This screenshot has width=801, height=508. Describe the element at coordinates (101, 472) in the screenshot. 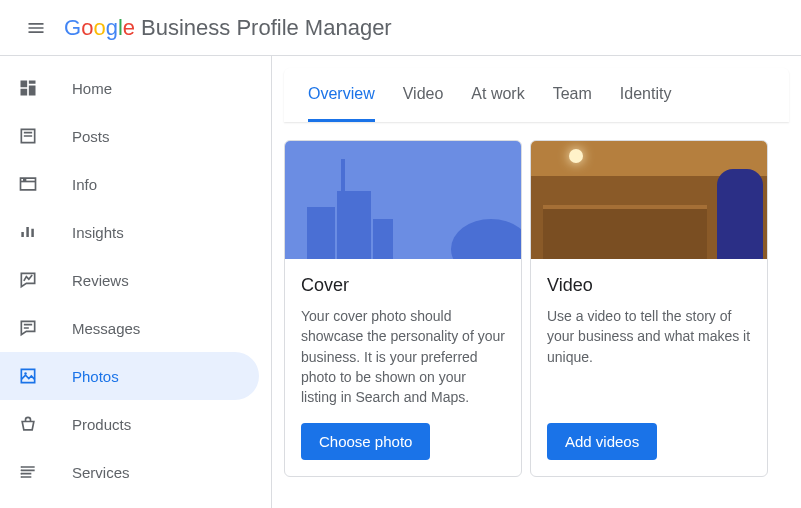

I see `sidebar-item-label: Services` at that location.